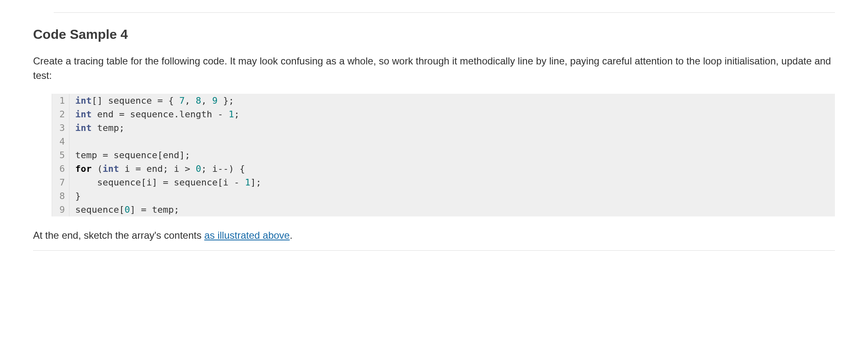  Describe the element at coordinates (119, 235) in the screenshot. I see `outro-prefix: At the end, sketch the array's contents` at that location.